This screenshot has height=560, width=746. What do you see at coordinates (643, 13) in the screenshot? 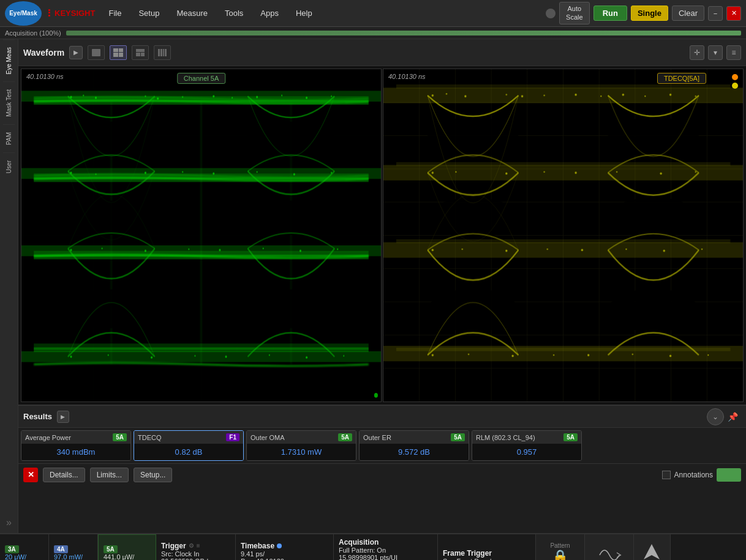
I see `toolbar-right: AutoScale Run Single Clear − ✕` at bounding box center [643, 13].